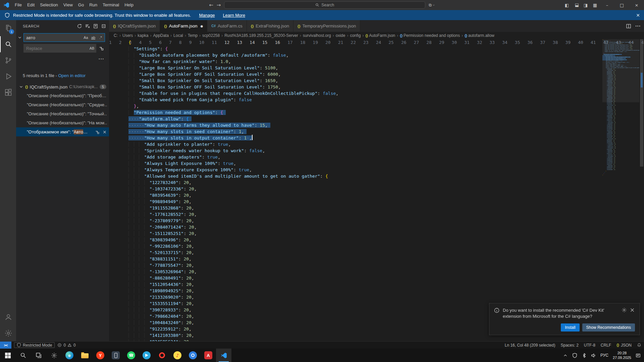 The width and height of the screenshot is (644, 362). I want to click on account-button, so click(8, 317).